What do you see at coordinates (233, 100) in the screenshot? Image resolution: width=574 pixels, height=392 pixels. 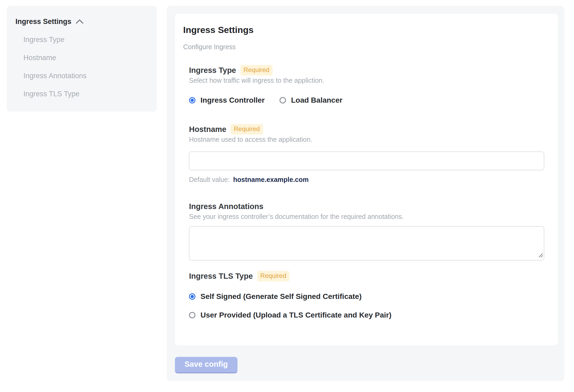 I see `radio-ingress-controller-label: Ingress Controller` at bounding box center [233, 100].